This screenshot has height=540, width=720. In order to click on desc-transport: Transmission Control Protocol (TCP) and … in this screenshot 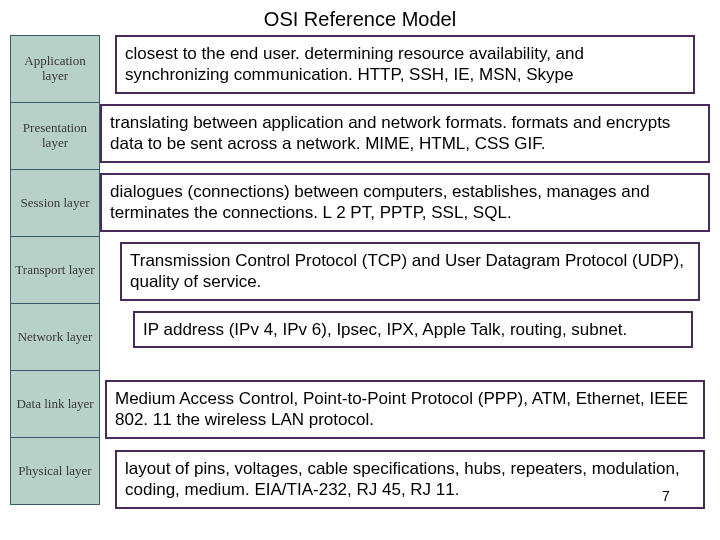, I will do `click(410, 272)`.